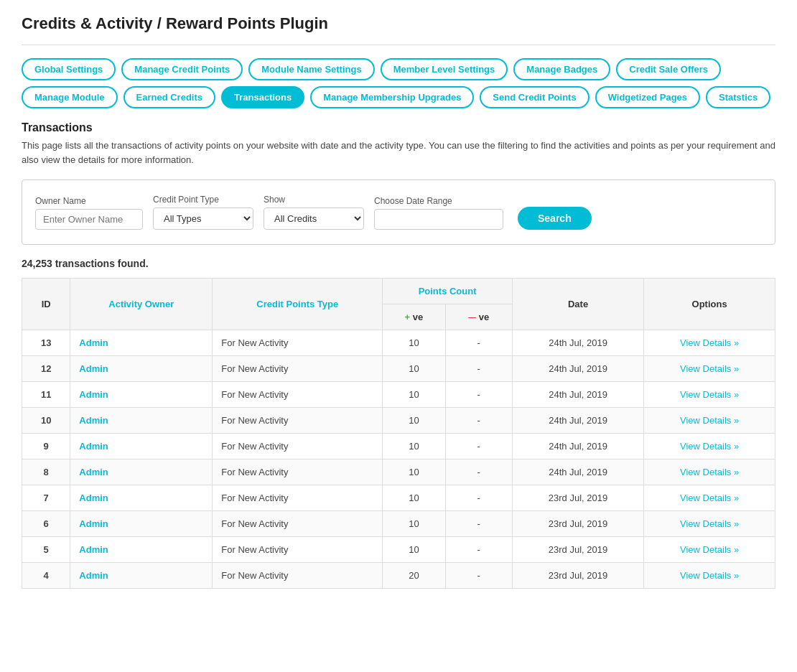 This screenshot has height=672, width=797. Describe the element at coordinates (89, 220) in the screenshot. I see `owner-name-input` at that location.